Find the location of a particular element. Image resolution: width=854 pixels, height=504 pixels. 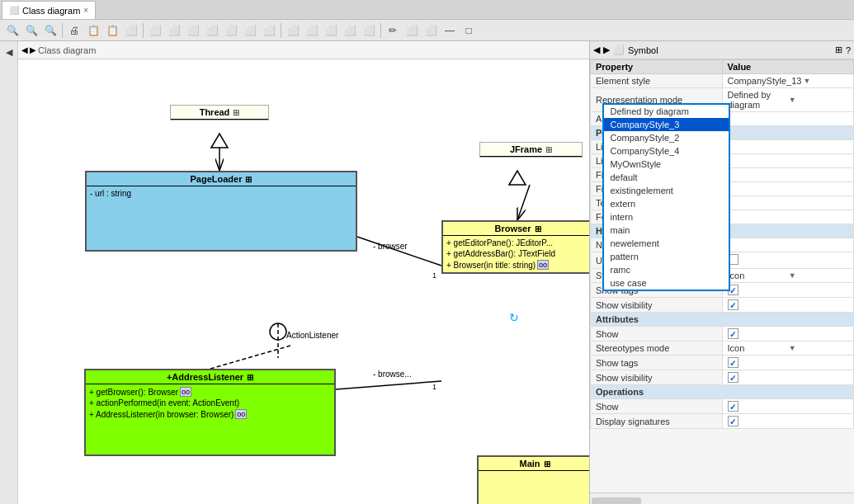

attributes-show-visibility-value is located at coordinates (788, 378).